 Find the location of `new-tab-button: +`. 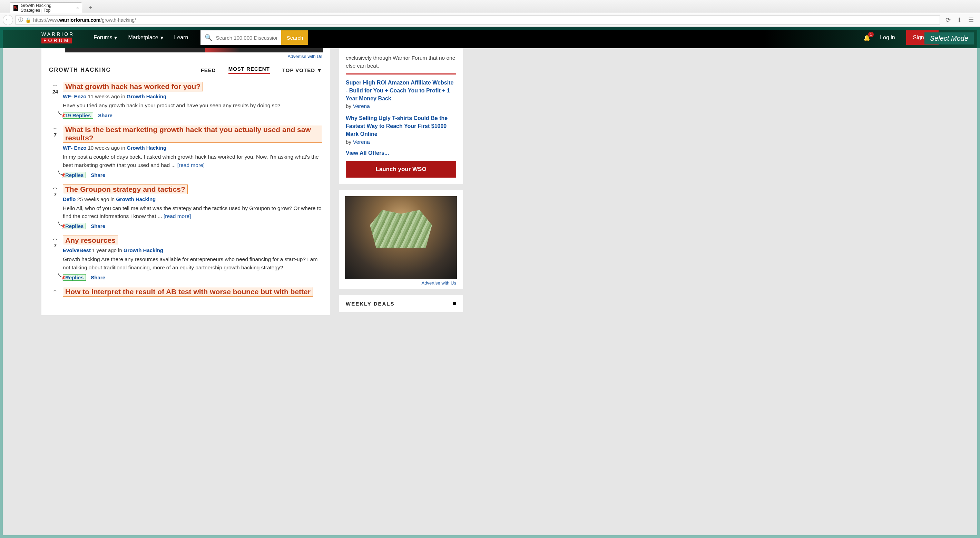

new-tab-button: + is located at coordinates (91, 8).